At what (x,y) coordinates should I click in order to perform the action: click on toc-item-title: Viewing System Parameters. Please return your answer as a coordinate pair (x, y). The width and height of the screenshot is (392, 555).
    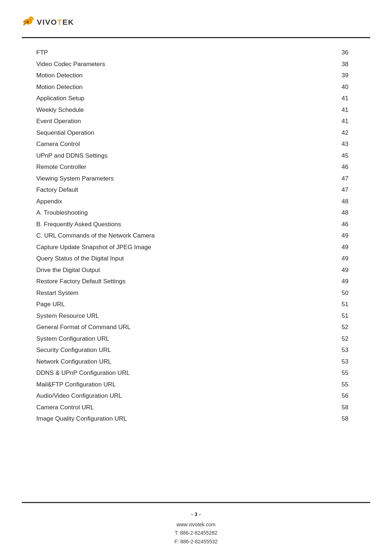
    Looking at the image, I should click on (172, 179).